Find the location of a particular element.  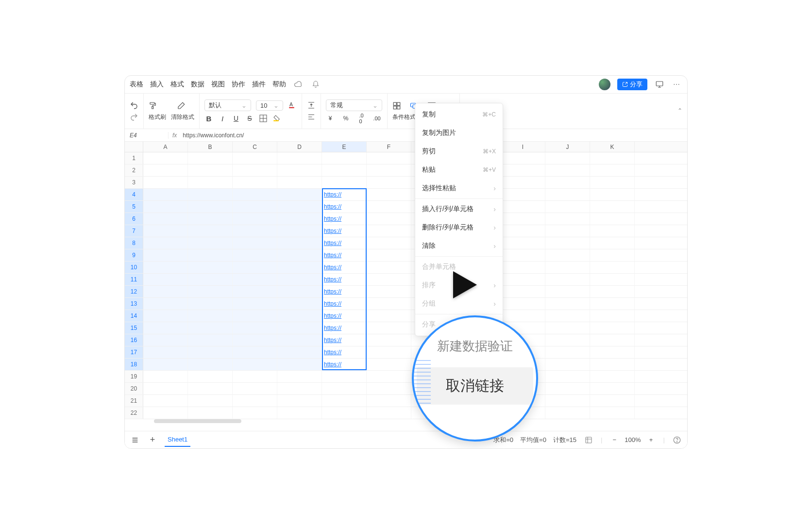

sheets-list-icon is located at coordinates (135, 440).